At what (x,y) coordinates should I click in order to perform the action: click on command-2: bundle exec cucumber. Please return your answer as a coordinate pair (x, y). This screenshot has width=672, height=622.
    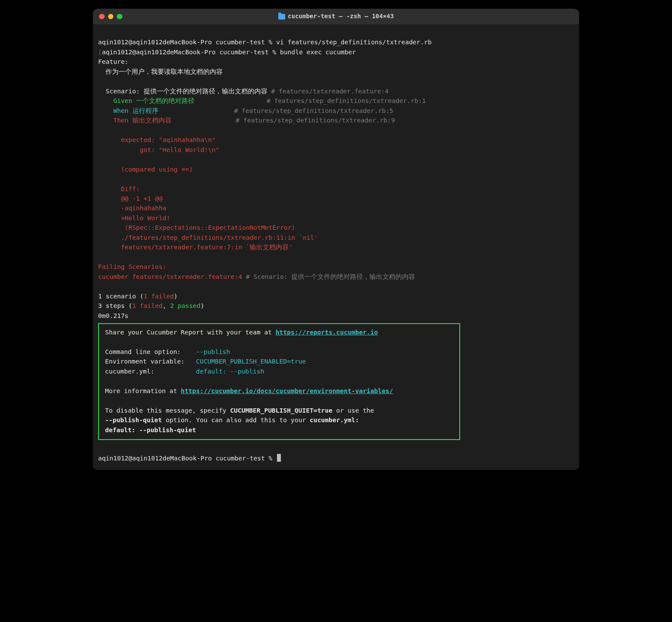
    Looking at the image, I should click on (318, 52).